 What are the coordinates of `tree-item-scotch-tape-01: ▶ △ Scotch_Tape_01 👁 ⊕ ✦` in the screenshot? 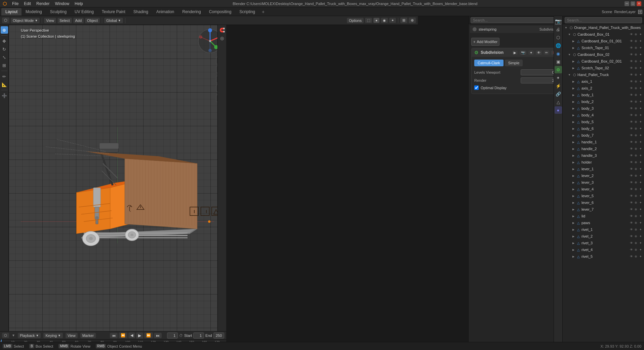 It's located at (603, 48).